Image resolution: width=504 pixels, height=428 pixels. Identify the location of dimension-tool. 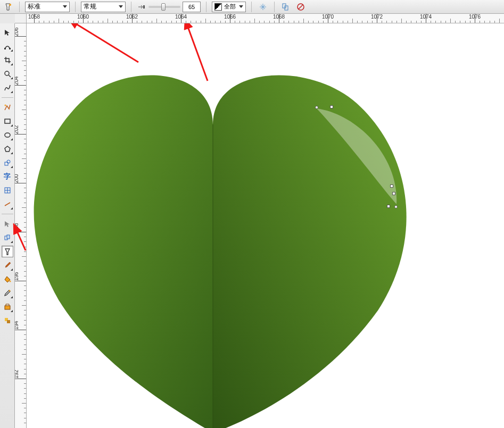
(7, 204).